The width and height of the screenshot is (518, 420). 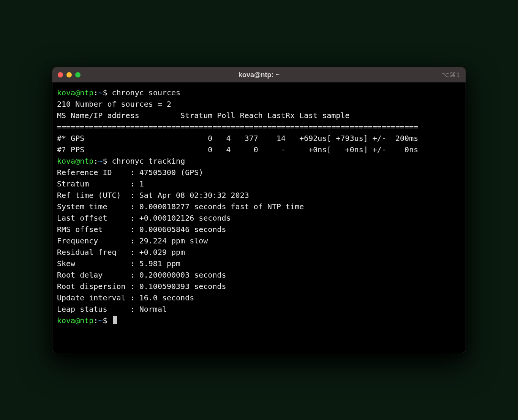 What do you see at coordinates (259, 115) in the screenshot?
I see `sources-header: MS Name/IP address Stratum Poll Reach La…` at bounding box center [259, 115].